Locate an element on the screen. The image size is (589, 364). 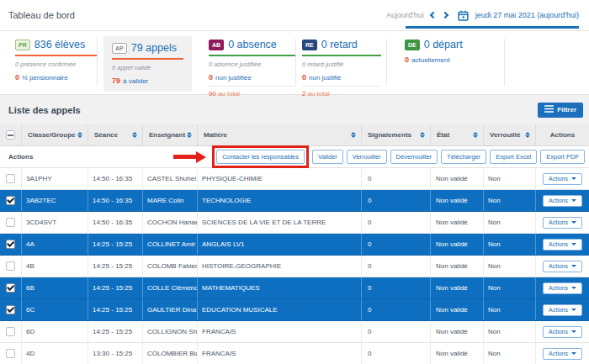
stat-card-absence: AB 0 absence 0 absence justifiée 0non ju… is located at coordinates (252, 68).